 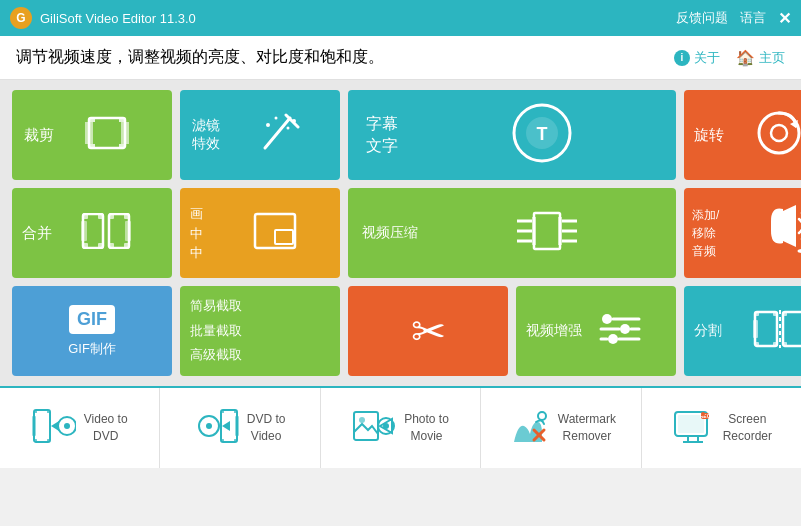 I want to click on audio-label: 添加/ 移除 音频, so click(x=706, y=233).